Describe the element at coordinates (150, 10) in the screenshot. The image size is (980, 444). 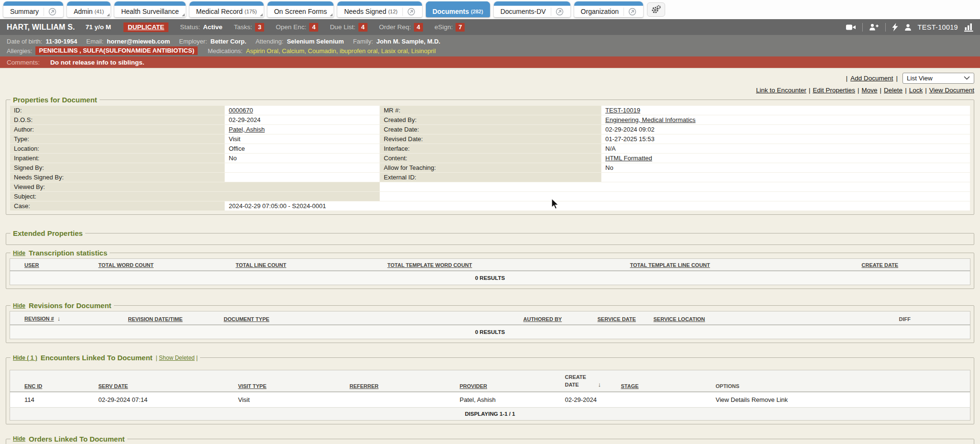
I see `tab-health-surveillance: Health Surveillance` at that location.